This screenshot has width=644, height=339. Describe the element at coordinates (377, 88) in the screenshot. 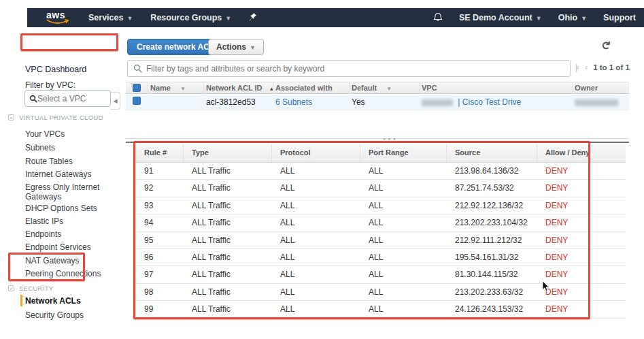

I see `acl-table-header: Name▼ Network ACL ID▲ Associated with De…` at that location.